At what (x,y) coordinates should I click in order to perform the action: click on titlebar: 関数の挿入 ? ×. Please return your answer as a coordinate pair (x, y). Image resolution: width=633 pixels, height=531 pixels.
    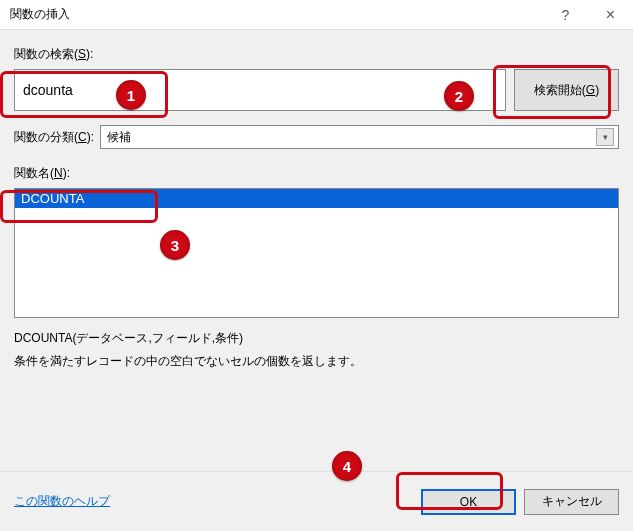
    Looking at the image, I should click on (316, 15).